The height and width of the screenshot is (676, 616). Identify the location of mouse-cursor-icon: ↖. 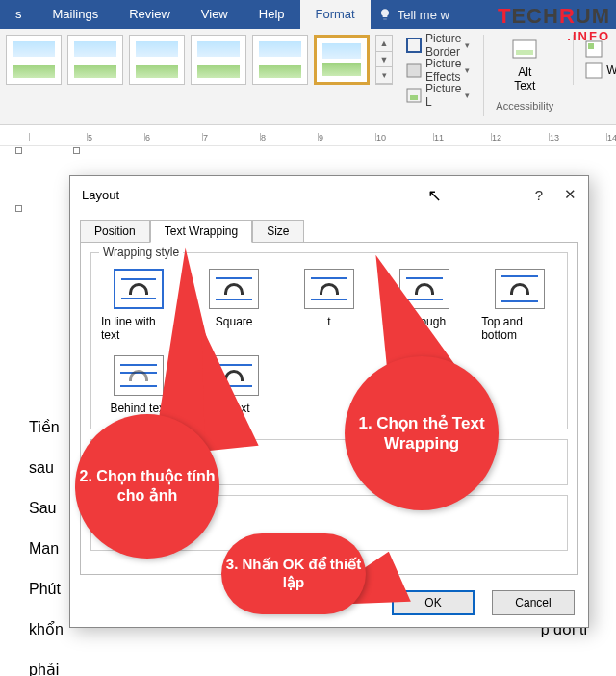
(435, 195).